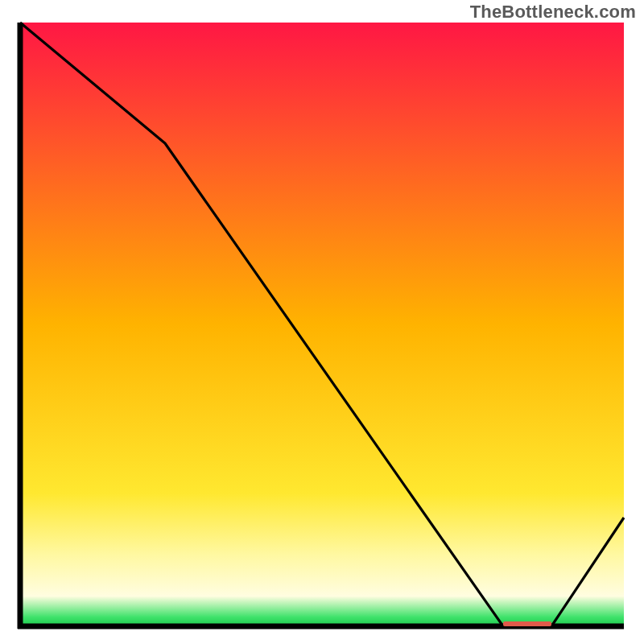  What do you see at coordinates (553, 12) in the screenshot?
I see `watermark-text: TheBottleneck.com` at bounding box center [553, 12].